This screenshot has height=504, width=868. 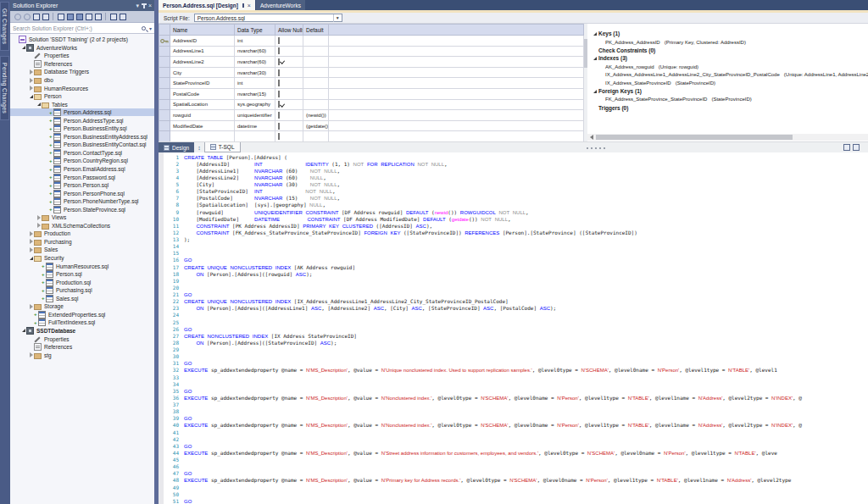 I want to click on grid-row-modifieddate: ModifiedDatedatetime(getdate()), so click(x=371, y=125).